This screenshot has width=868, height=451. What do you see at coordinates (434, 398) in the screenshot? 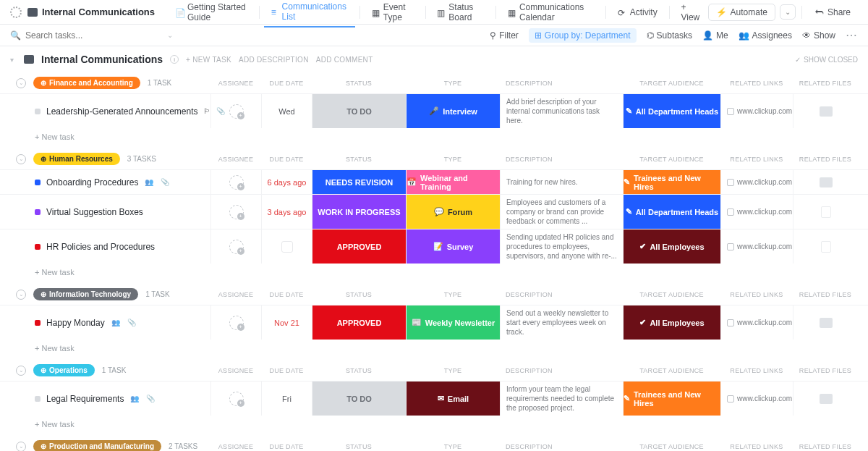
I see `task-row: Legal Requirements👥📎FriTO DO✉EmailInform…` at bounding box center [434, 398].